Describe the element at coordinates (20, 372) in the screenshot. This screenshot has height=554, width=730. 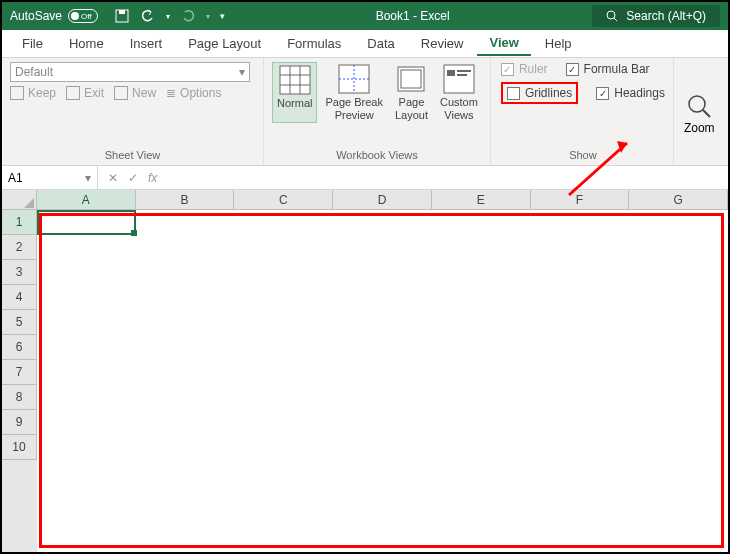
I see `row-header-7: 7` at that location.